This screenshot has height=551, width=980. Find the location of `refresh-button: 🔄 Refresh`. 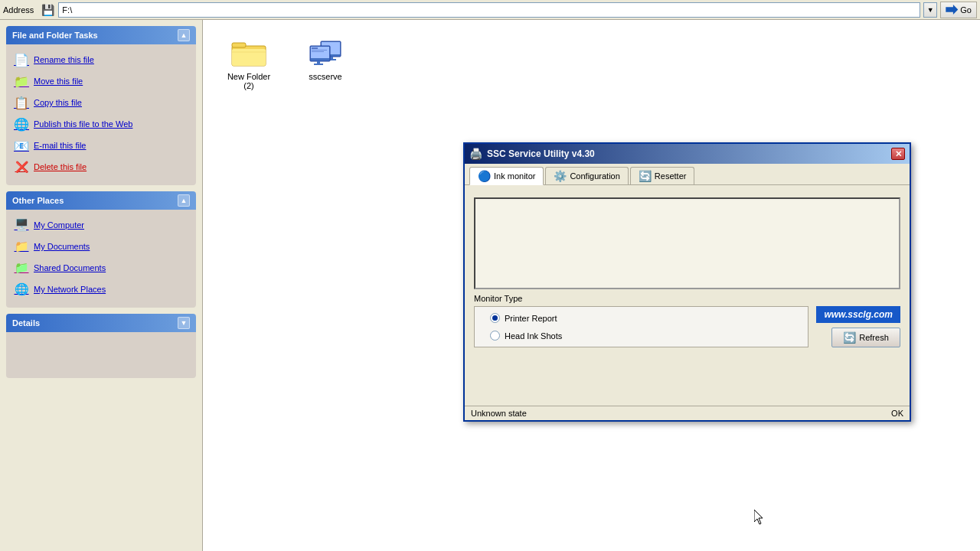

refresh-button: 🔄 Refresh is located at coordinates (866, 337).